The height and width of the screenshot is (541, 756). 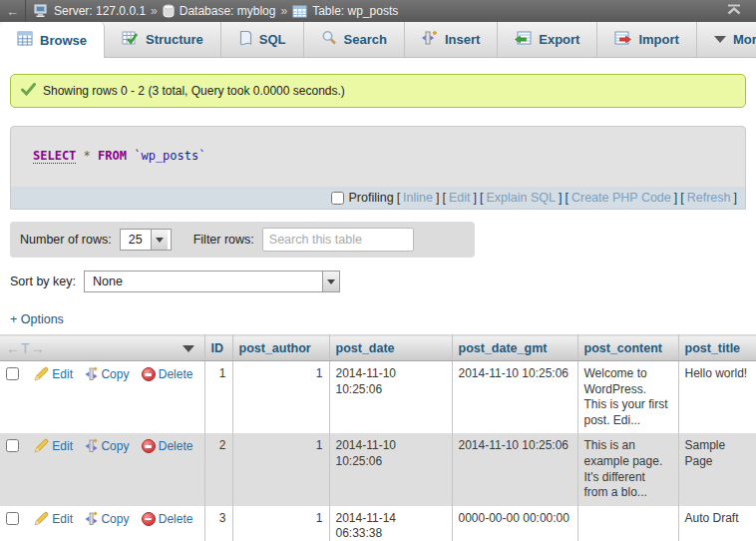 I want to click on query-links-bar: Profiling [ Inline ] [ Edit ] [ Explain …, so click(x=378, y=198).